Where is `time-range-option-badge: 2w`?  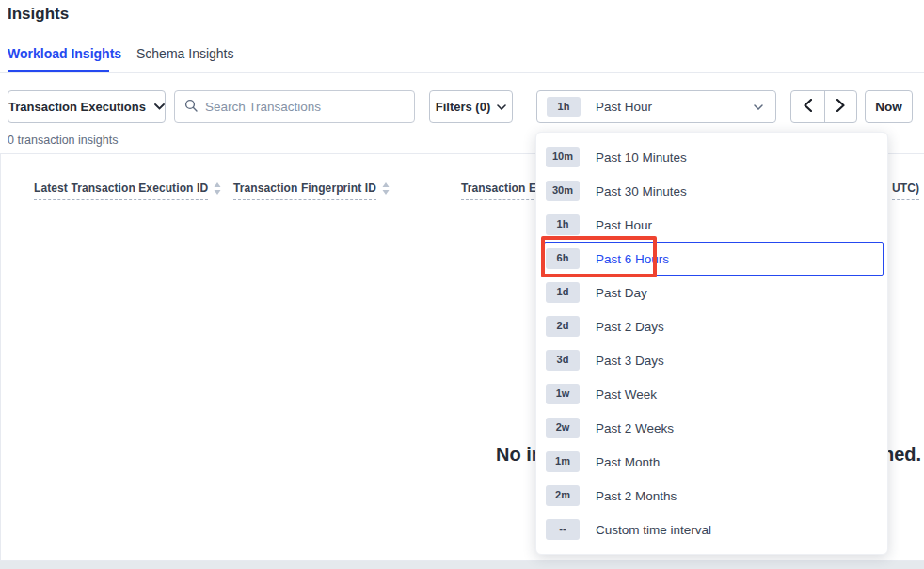
time-range-option-badge: 2w is located at coordinates (563, 427).